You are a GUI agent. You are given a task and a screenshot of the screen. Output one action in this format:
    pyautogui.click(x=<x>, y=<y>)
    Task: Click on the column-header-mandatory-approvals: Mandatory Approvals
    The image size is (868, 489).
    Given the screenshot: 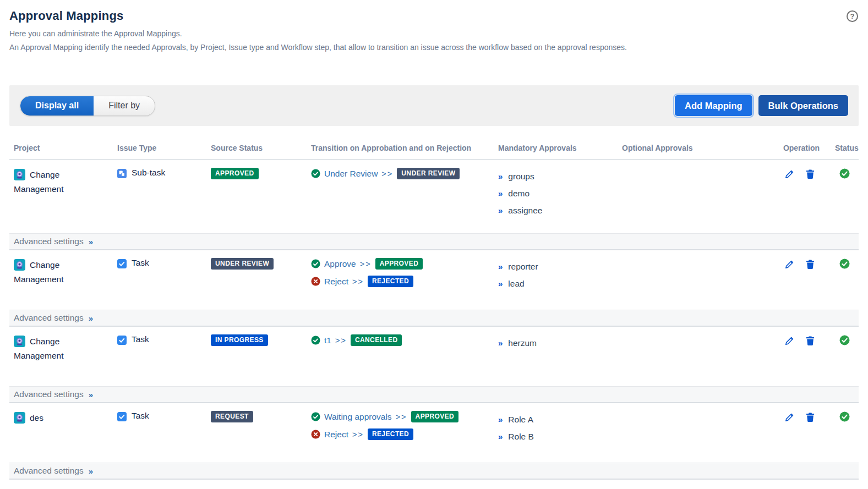 What is the action you would take?
    pyautogui.click(x=556, y=148)
    